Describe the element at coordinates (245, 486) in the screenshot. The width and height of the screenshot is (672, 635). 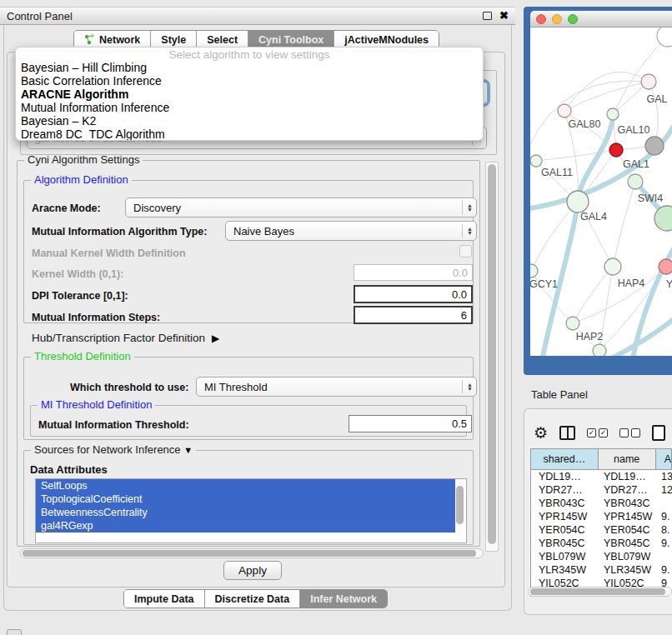
I see `attribute-item: SelfLoops` at that location.